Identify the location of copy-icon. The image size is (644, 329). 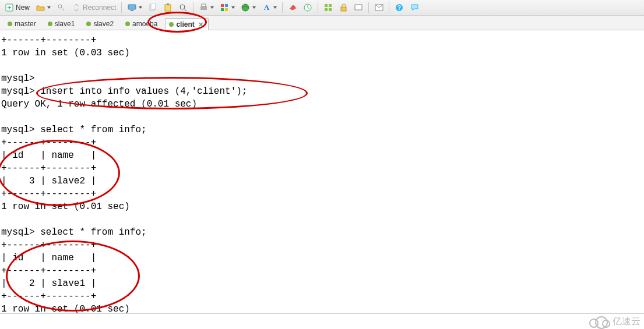
(153, 8).